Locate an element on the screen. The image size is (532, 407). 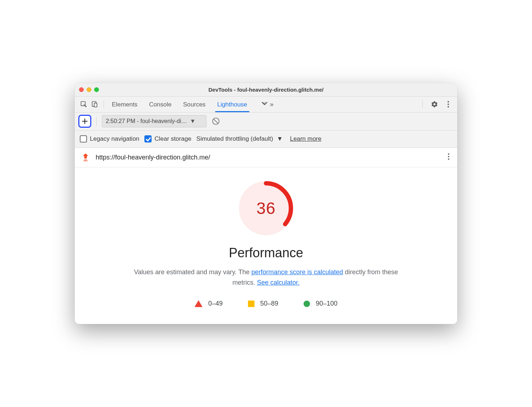
report-url: https://foul-heavenly-direction.glitch.m… is located at coordinates (268, 157).